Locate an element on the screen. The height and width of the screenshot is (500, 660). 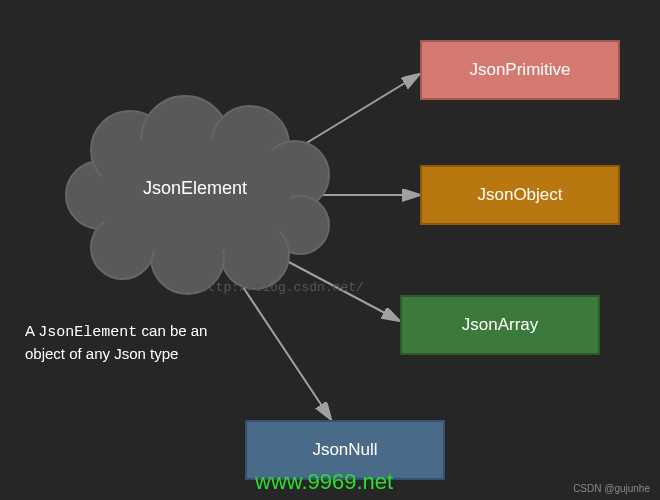
box-label: JsonPrimitive is located at coordinates (520, 70).